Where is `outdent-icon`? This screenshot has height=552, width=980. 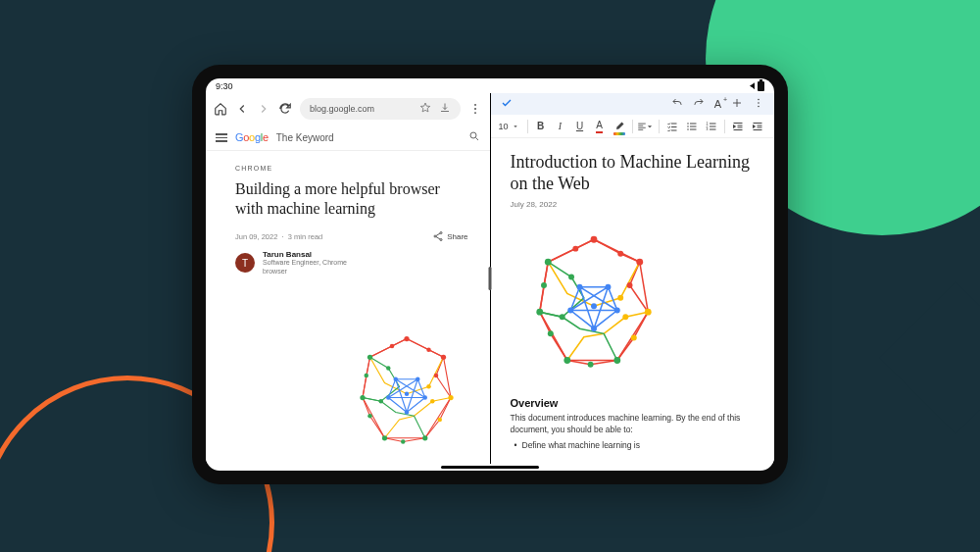 outdent-icon is located at coordinates (738, 126).